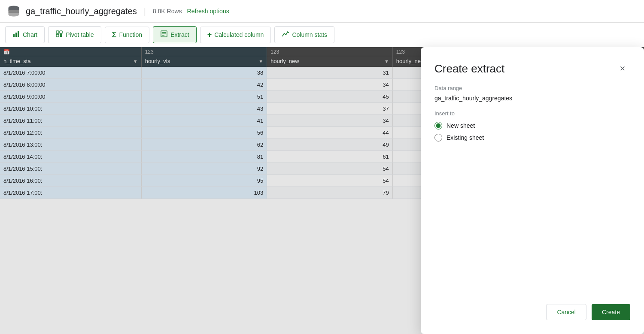 The height and width of the screenshot is (334, 644). Describe the element at coordinates (80, 35) in the screenshot. I see `pivot-label: Pivot table` at that location.